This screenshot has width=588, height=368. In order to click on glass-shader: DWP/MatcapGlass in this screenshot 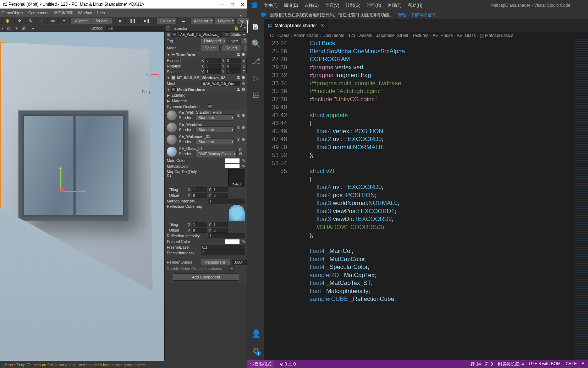, I will do `click(216, 154)`.